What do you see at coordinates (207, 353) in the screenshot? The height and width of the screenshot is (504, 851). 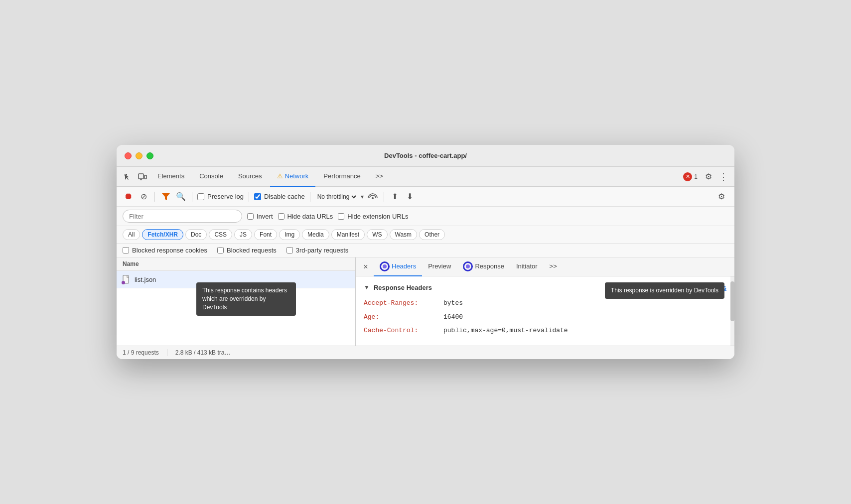 I see `transfer-status: 2.8 kB / 413 kB tra…` at bounding box center [207, 353].